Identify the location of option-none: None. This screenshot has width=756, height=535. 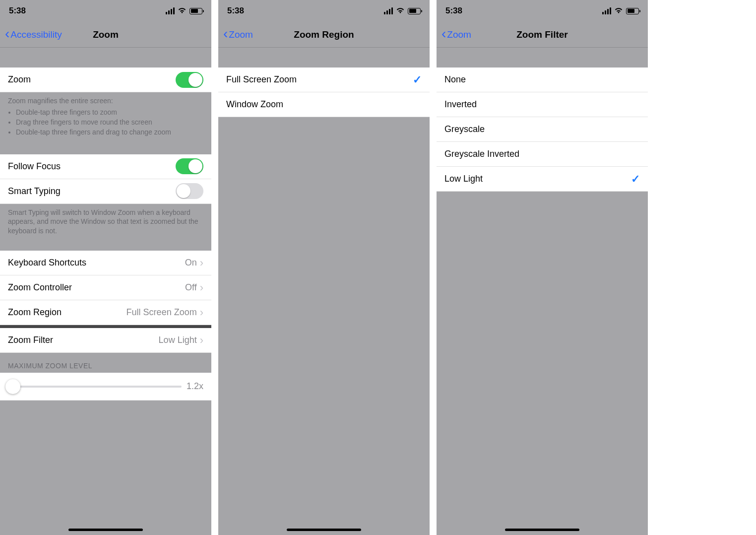
(542, 80).